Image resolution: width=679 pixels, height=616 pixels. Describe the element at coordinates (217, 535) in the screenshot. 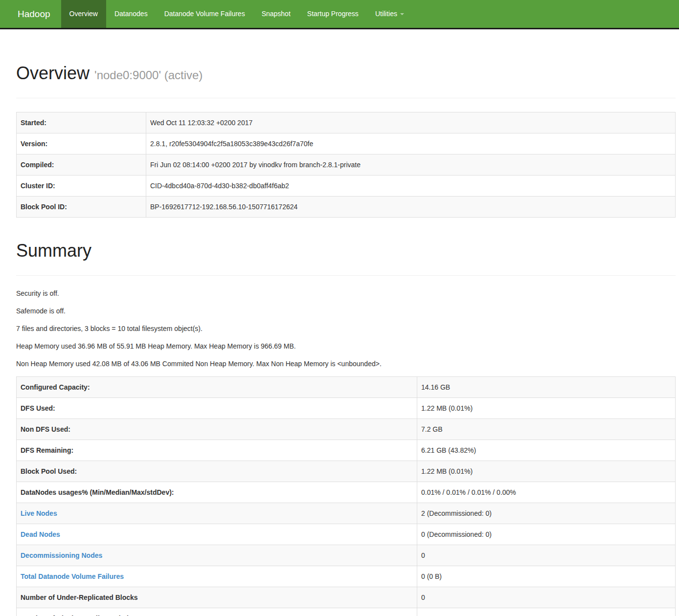

I see `row-label: Dead Nodes` at that location.